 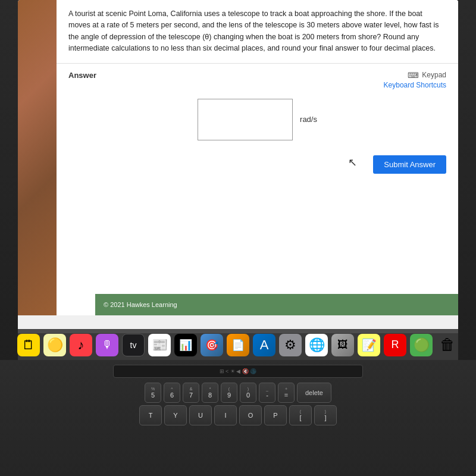 What do you see at coordinates (325, 415) in the screenshot?
I see `key-rbracket: }]` at bounding box center [325, 415].